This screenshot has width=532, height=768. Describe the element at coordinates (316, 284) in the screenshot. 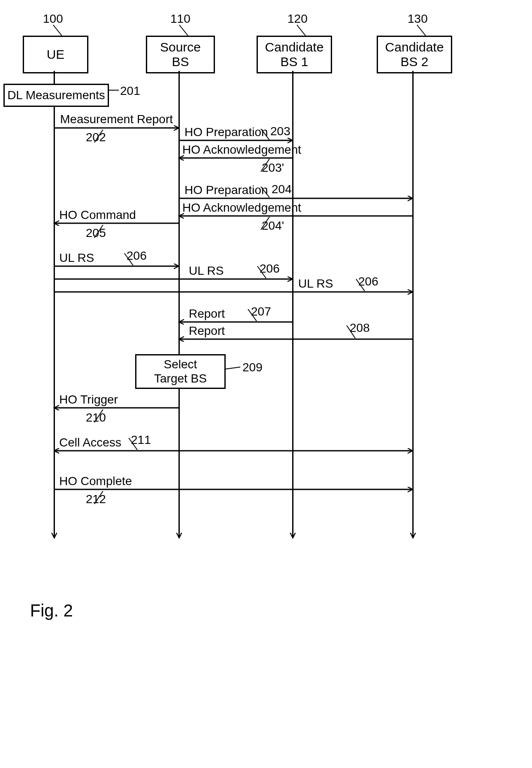

I see `msg-text-206c: UL RS` at that location.